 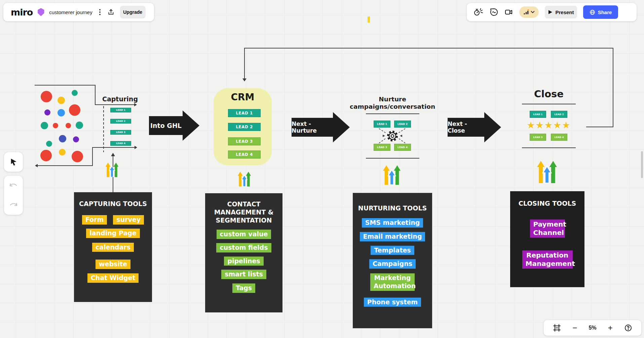 What do you see at coordinates (382, 147) in the screenshot?
I see `nurture-lead-3: LEAD 3` at bounding box center [382, 147].